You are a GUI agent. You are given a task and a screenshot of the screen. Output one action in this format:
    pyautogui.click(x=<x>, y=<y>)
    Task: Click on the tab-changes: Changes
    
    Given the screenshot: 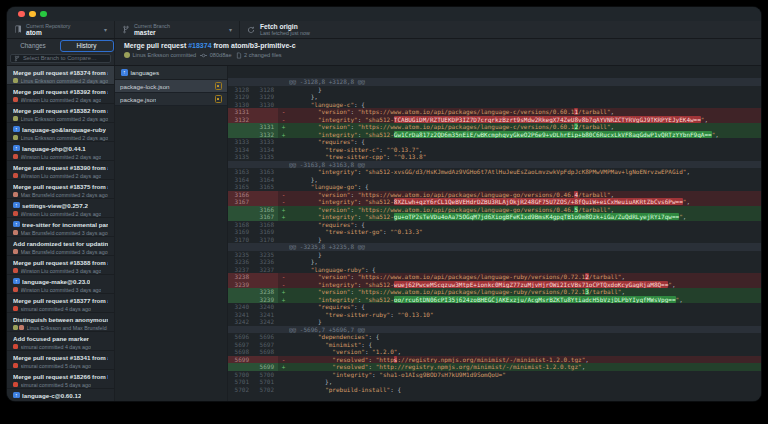 What is the action you would take?
    pyautogui.click(x=33, y=46)
    